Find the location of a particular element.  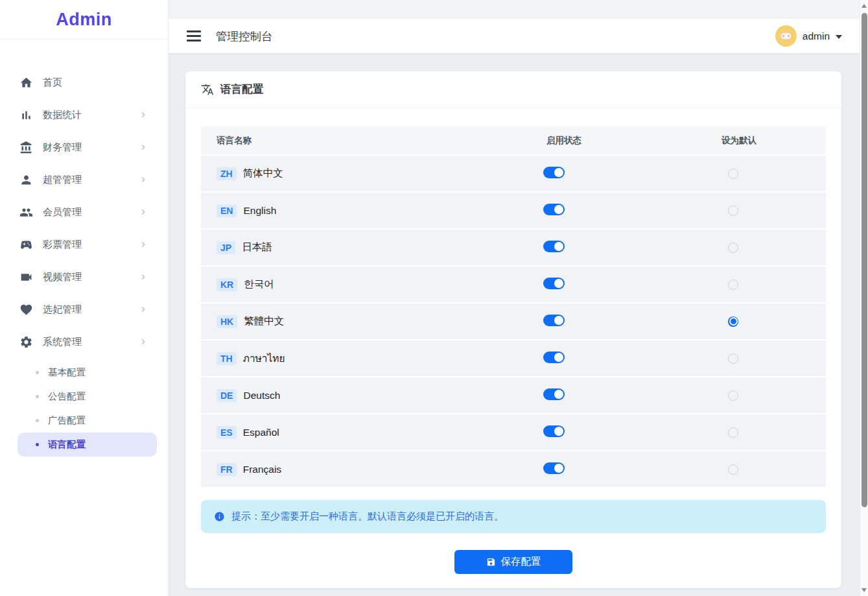

gamepad-icon is located at coordinates (26, 245).